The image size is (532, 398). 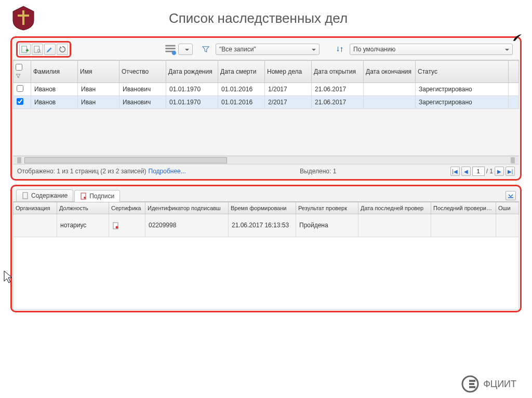 I want to click on pager-page-input, so click(x=478, y=171).